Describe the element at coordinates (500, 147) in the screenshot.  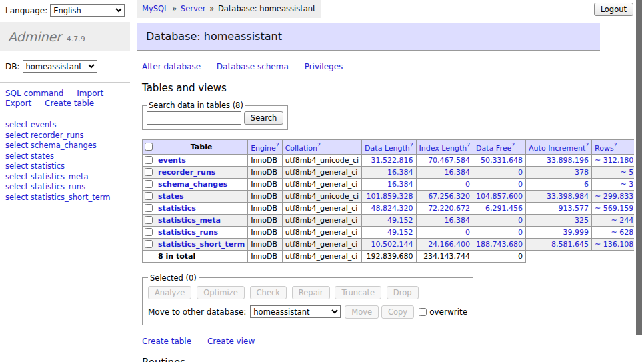
I see `column-header: Data Free?` at that location.